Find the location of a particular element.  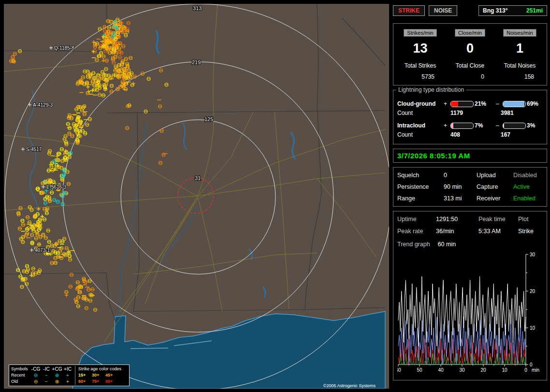

status-value: 90 min is located at coordinates (460, 187).